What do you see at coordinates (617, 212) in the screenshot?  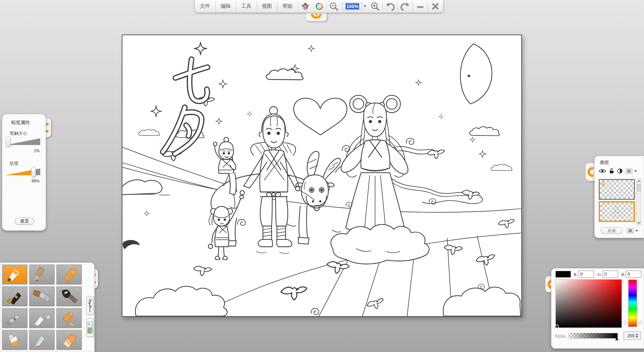 I see `layer-item-2-selected` at bounding box center [617, 212].